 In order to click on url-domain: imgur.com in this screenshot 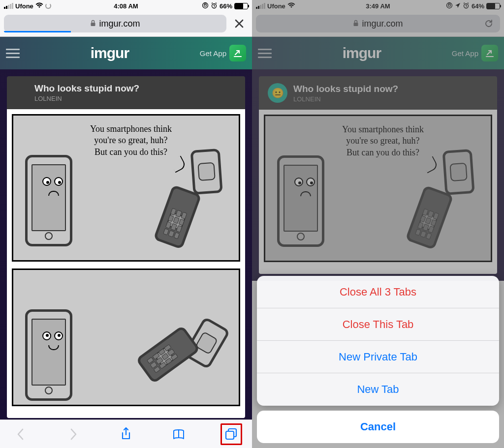, I will do `click(119, 24)`.